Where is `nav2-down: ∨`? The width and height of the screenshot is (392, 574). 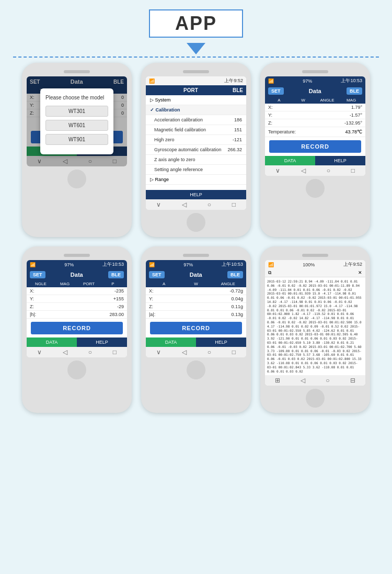 nav2-down: ∨ is located at coordinates (159, 205).